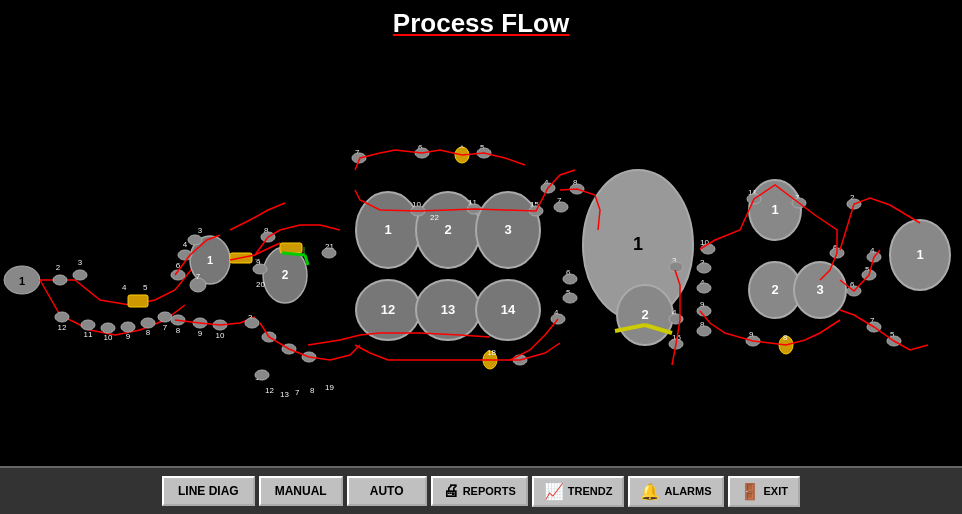  Describe the element at coordinates (676, 492) in the screenshot. I see `alarms-button: 🔔 ALARMS` at that location.